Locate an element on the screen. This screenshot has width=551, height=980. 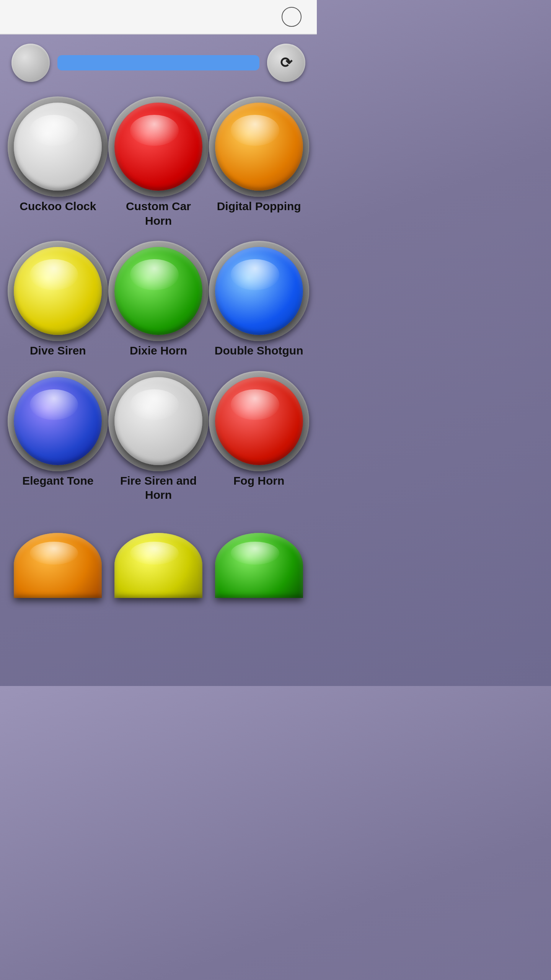
sound-label-double-shotgun: Double Shotgun is located at coordinates (259, 351).